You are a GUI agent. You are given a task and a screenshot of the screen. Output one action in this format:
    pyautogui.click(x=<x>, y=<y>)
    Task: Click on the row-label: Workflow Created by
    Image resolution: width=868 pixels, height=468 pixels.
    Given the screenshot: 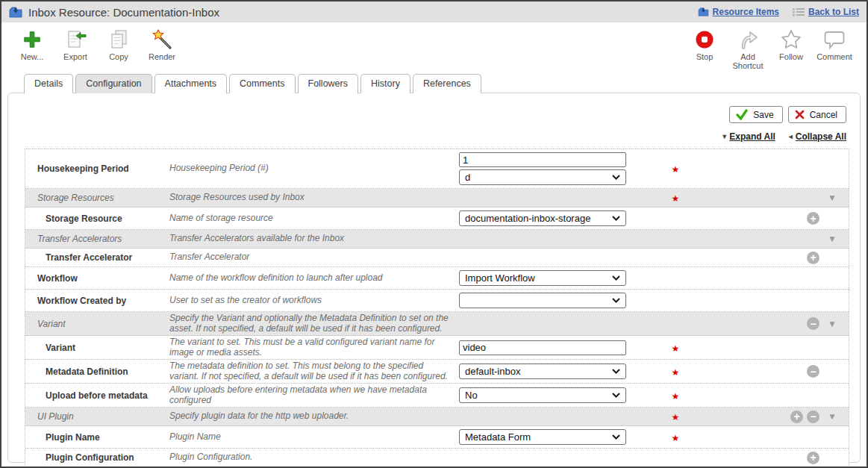 What is the action you would take?
    pyautogui.click(x=100, y=301)
    